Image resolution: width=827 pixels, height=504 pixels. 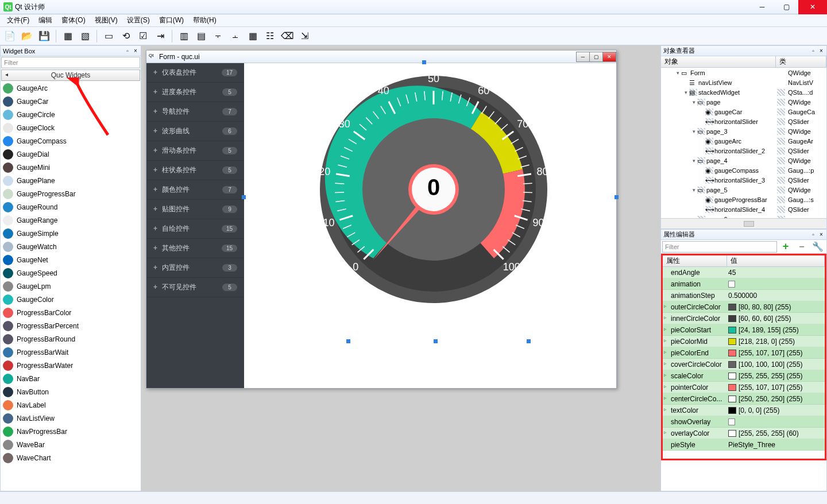 What do you see at coordinates (744, 445) in the screenshot?
I see `property-row: pieStylePieStyle_Three` at bounding box center [744, 445].